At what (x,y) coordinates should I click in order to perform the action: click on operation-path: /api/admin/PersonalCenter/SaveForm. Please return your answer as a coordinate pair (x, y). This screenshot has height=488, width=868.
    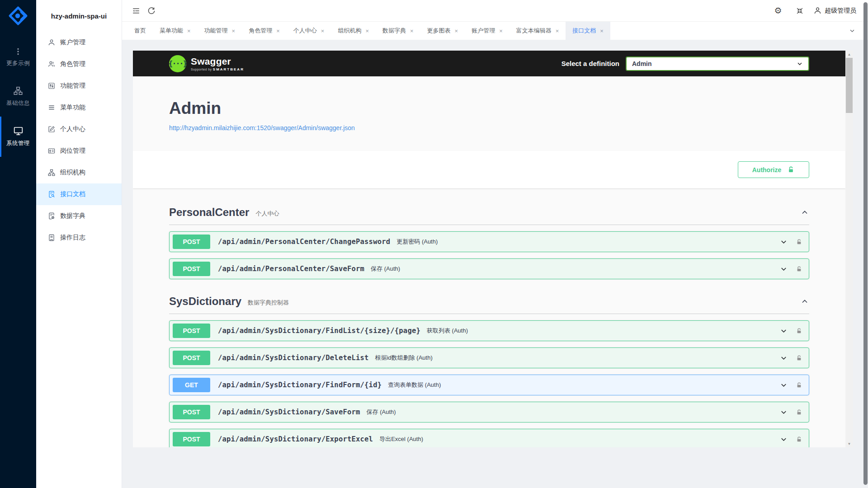
    Looking at the image, I should click on (291, 269).